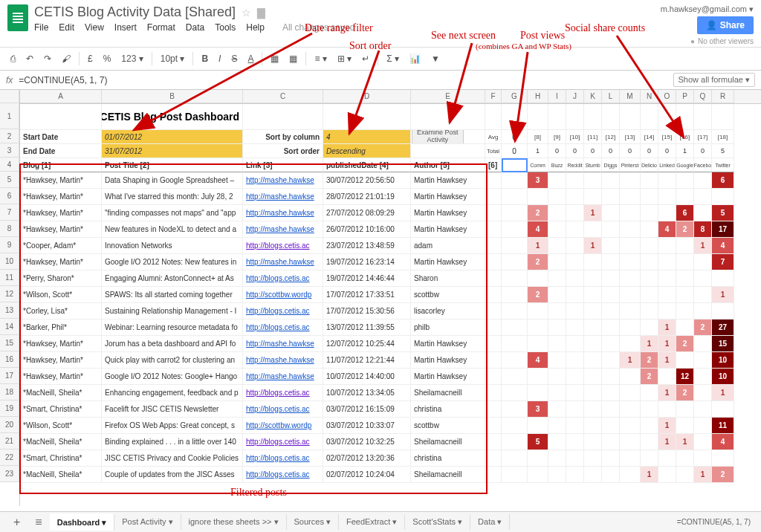 This screenshot has width=761, height=532. What do you see at coordinates (247, 13) in the screenshot?
I see `star-icon: ☆` at bounding box center [247, 13].